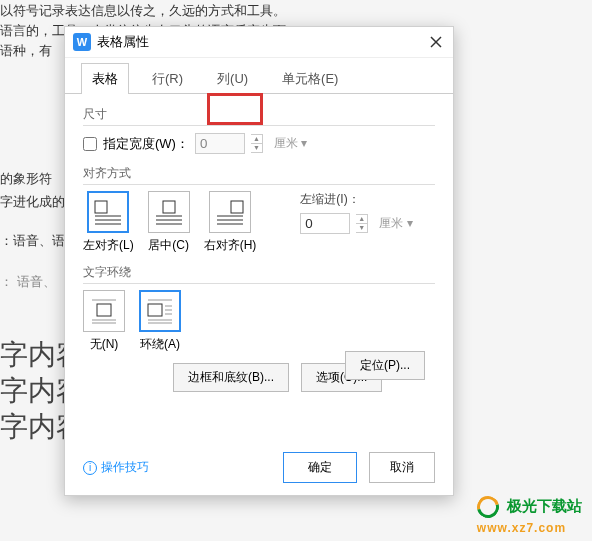 This screenshot has width=592, height=541. Describe the element at coordinates (32, 202) in the screenshot. I see `bg-text: 字进化成的` at that location.